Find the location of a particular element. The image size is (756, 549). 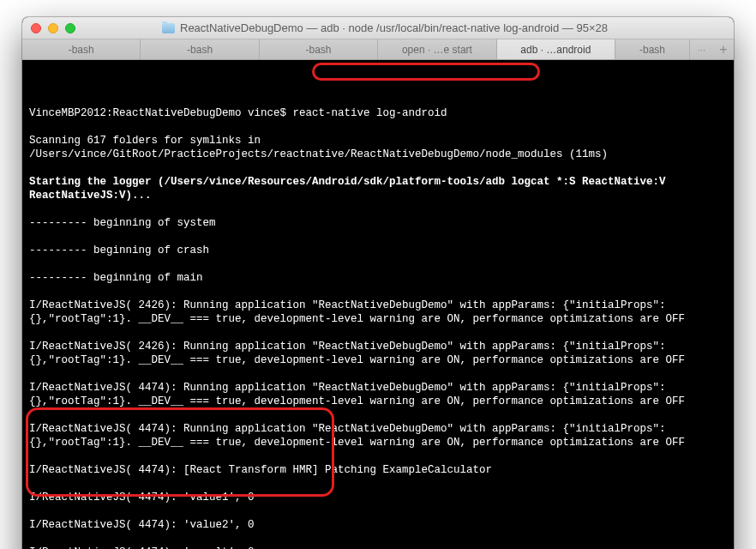

highlight-logs is located at coordinates (180, 452).